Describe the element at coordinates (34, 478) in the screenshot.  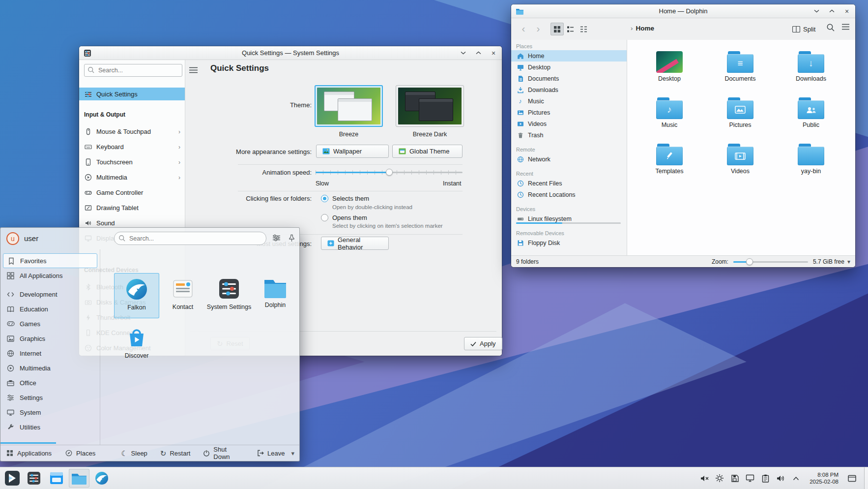
I see `taskbar-task-system-settings` at that location.